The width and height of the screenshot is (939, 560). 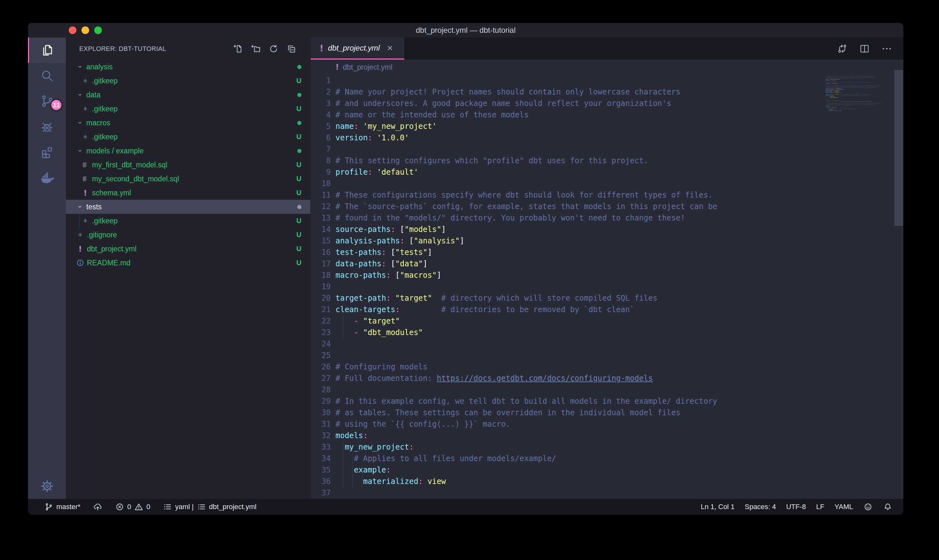 What do you see at coordinates (545, 378) in the screenshot?
I see `doc-link: https://docs.getdbt.com/docs/configuring…` at bounding box center [545, 378].